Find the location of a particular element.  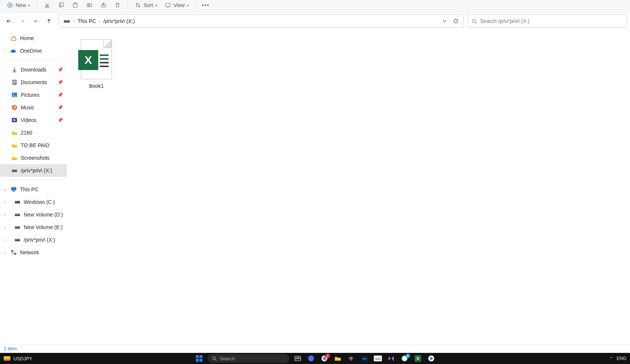

taskbar-app: 🕷 is located at coordinates (351, 358).